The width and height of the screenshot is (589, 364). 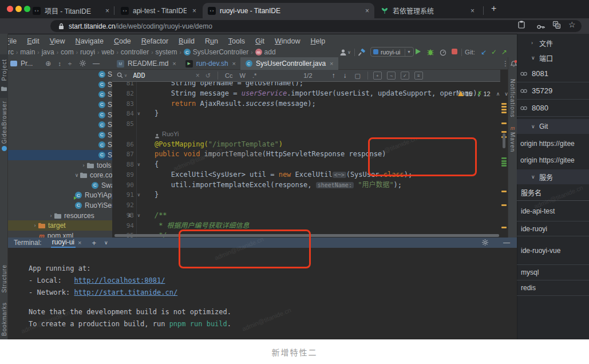 What do you see at coordinates (4, 319) in the screenshot?
I see `toolwindow-bookmarks: Bookmarks` at bounding box center [4, 319].